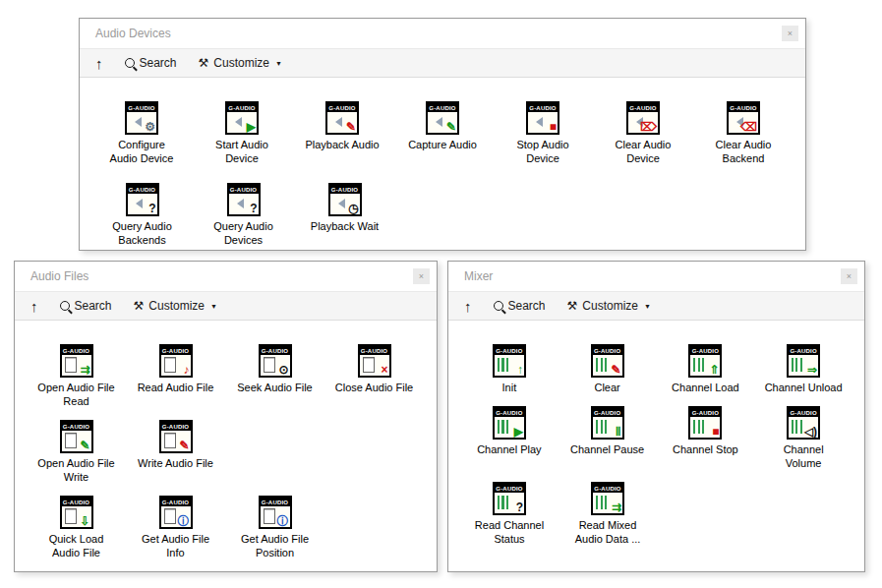 This screenshot has height=588, width=882. Describe the element at coordinates (803, 439) in the screenshot. I see `palette-item: G-AUDIO ◁) Channel Volume` at that location.